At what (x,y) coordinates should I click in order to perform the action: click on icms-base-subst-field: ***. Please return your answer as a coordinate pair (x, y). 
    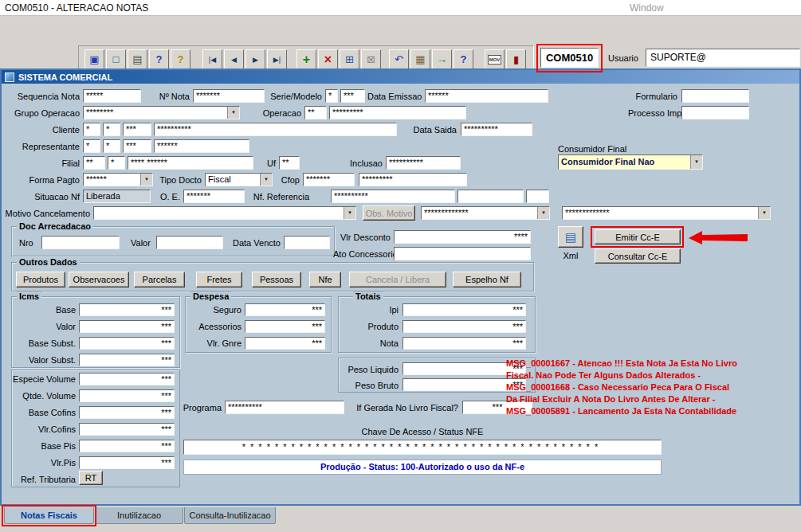
    Looking at the image, I should click on (127, 343).